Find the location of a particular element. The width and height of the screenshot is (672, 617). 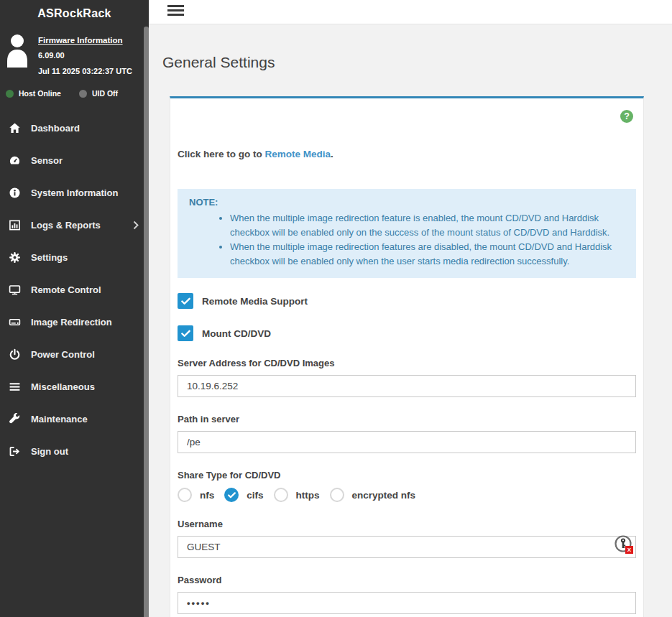

radio-option-https: https is located at coordinates (297, 495).